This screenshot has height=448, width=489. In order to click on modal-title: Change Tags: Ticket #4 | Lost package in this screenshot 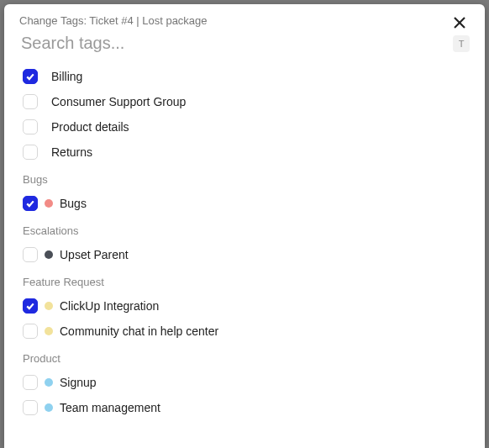, I will do `click(231, 20)`.